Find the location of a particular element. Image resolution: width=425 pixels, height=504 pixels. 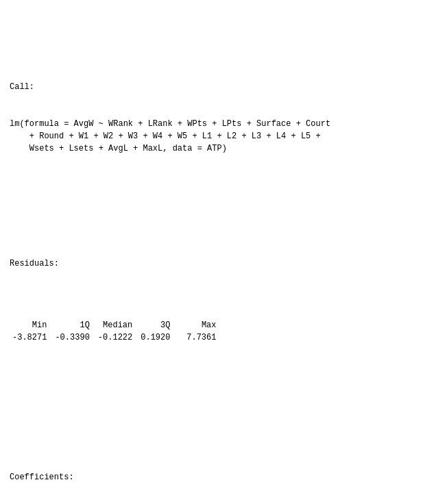

res-h-max: Max is located at coordinates (197, 325).